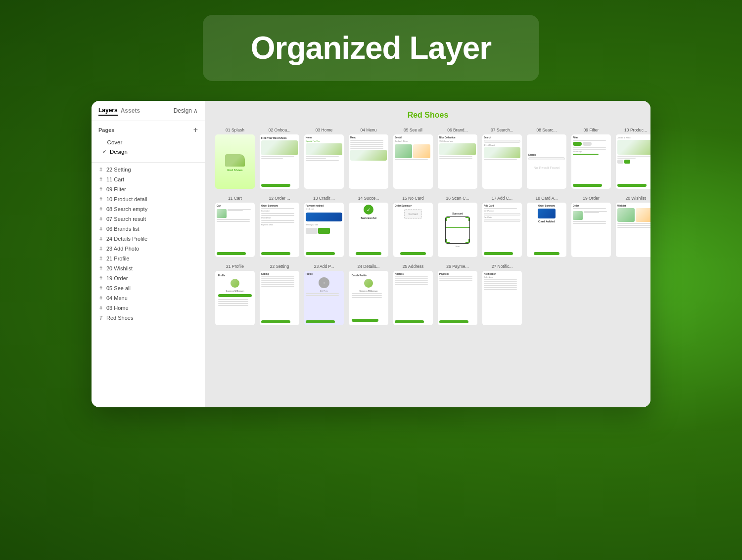 This screenshot has width=742, height=560. Describe the element at coordinates (502, 226) in the screenshot. I see `frame-17-add-card: 17 Add C... Add Card Card Number Card Da…` at that location.